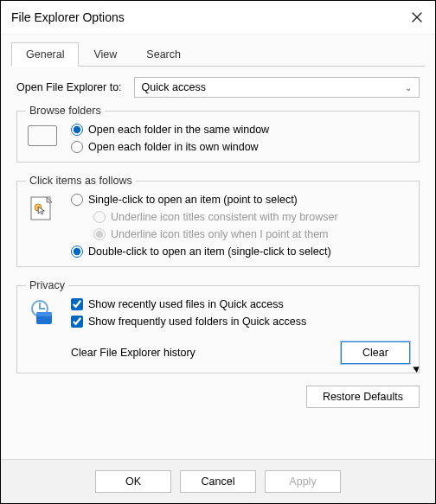 This screenshot has height=504, width=436. What do you see at coordinates (417, 17) in the screenshot?
I see `close-icon` at bounding box center [417, 17].